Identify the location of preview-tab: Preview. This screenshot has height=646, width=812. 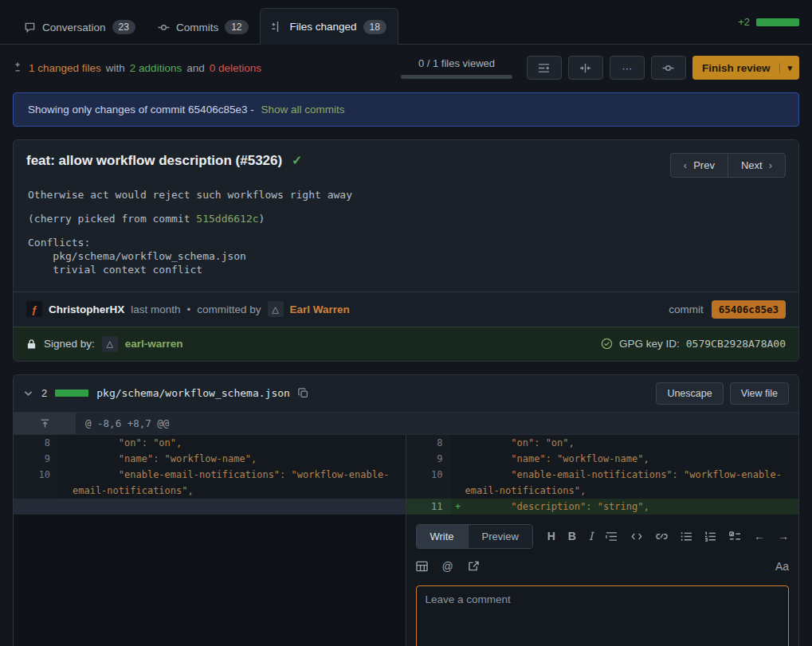
(500, 537).